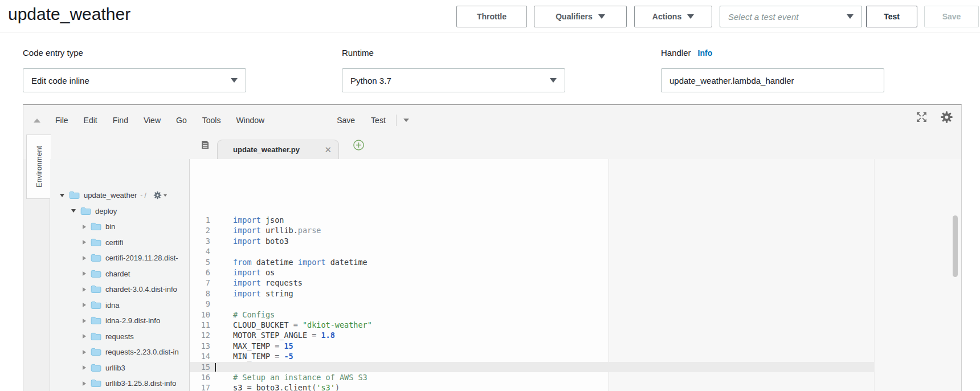 The image size is (980, 391). Describe the element at coordinates (120, 227) in the screenshot. I see `tree-item-bin: bin` at that location.